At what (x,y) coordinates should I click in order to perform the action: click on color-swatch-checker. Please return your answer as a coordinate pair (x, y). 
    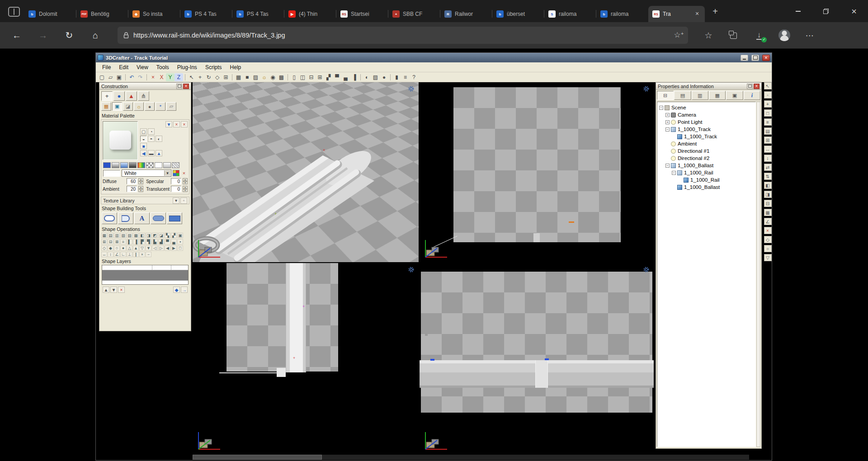
    Looking at the image, I should click on (150, 165).